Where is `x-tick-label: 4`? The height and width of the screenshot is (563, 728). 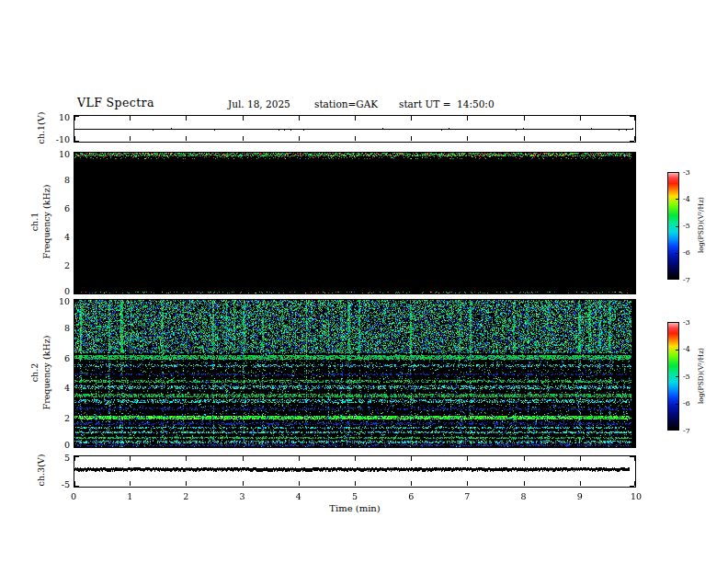
x-tick-label: 4 is located at coordinates (299, 497).